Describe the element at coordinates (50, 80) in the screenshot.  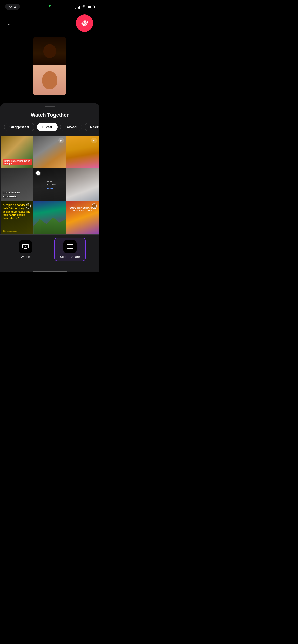
I see `local-video-content` at that location.